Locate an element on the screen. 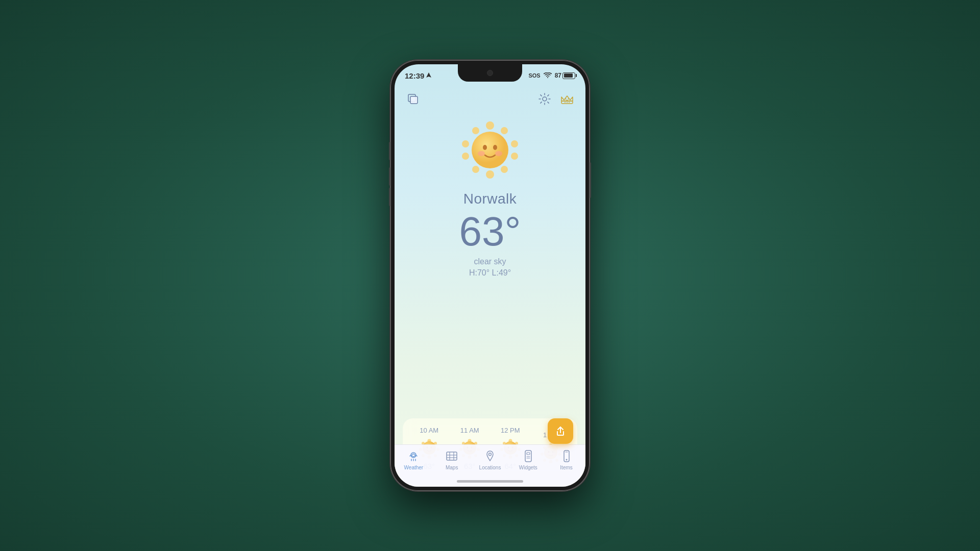 This screenshot has height=551, width=980. items-tab-icon is located at coordinates (567, 456).